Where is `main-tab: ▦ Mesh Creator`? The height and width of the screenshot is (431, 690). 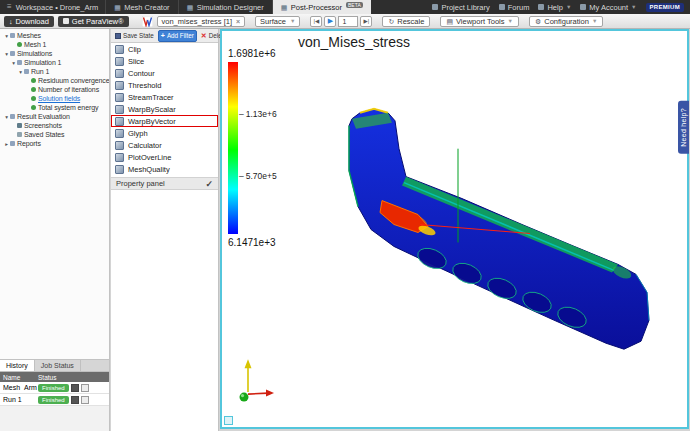 main-tab: ▦ Mesh Creator is located at coordinates (141, 7).